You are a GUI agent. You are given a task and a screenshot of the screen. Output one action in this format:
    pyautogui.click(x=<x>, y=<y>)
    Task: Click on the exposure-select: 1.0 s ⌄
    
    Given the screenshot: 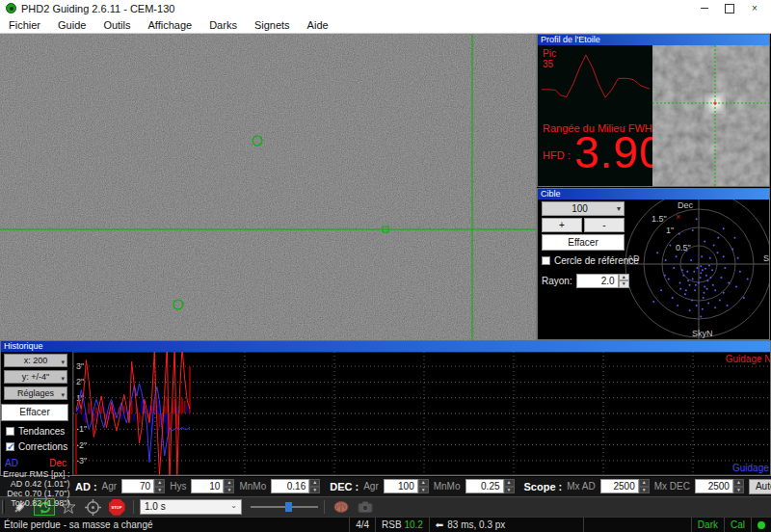 What is the action you would take?
    pyautogui.click(x=191, y=507)
    